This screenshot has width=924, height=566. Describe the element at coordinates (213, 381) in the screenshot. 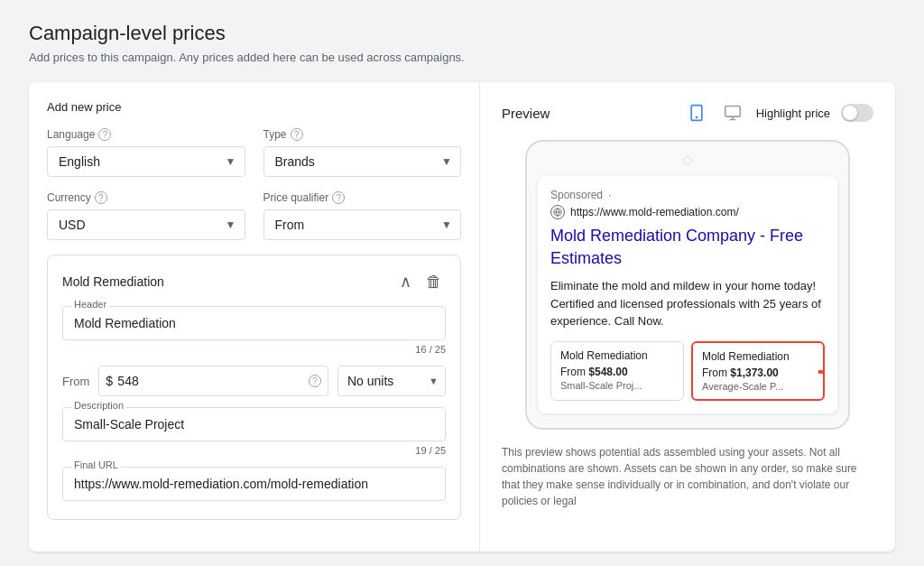

I see `price-input` at that location.